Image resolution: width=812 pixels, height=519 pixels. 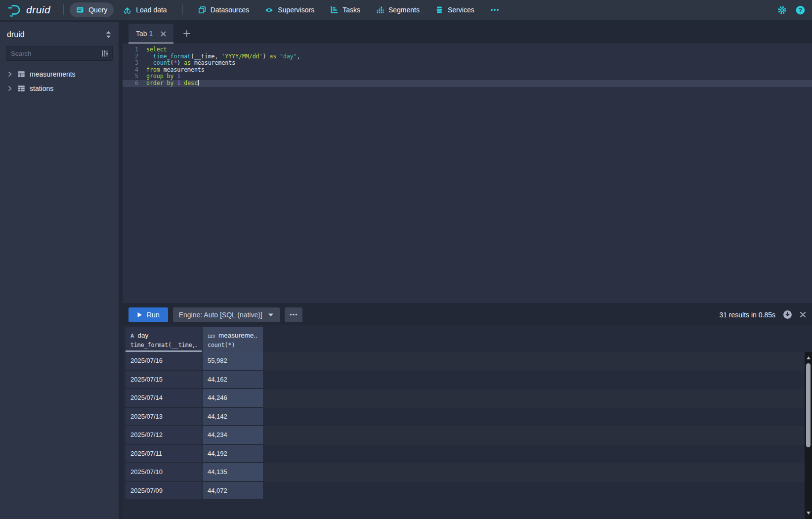 What do you see at coordinates (148, 315) in the screenshot?
I see `run-button: Run` at bounding box center [148, 315].